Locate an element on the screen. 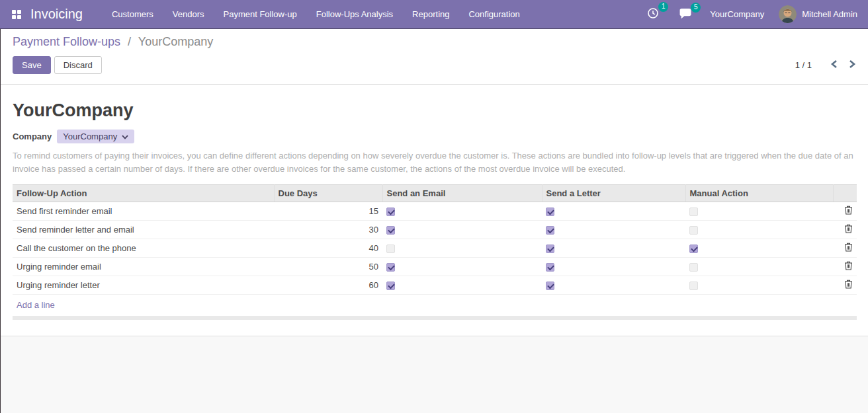 The image size is (868, 413). table-row: Send reminder letter and email 30 is located at coordinates (435, 230).